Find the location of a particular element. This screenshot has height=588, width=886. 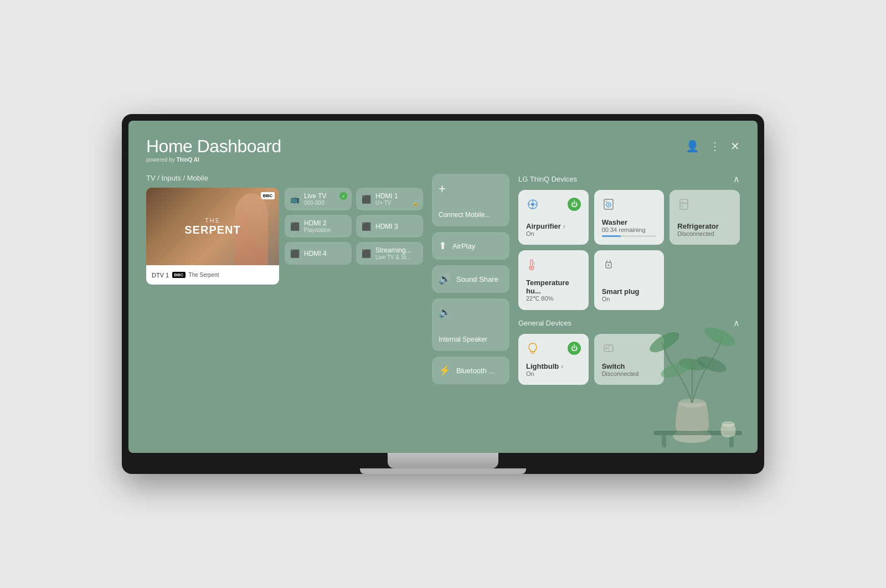

input-buttons-row-1: 📺 Live TV 000-000 ✓ is located at coordinates (354, 199).